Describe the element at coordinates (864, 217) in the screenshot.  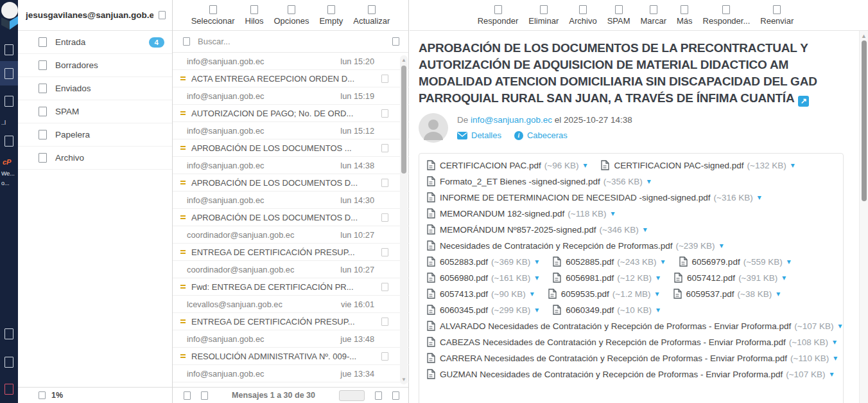
I see `reading-pane-scrollbar: ▲` at that location.